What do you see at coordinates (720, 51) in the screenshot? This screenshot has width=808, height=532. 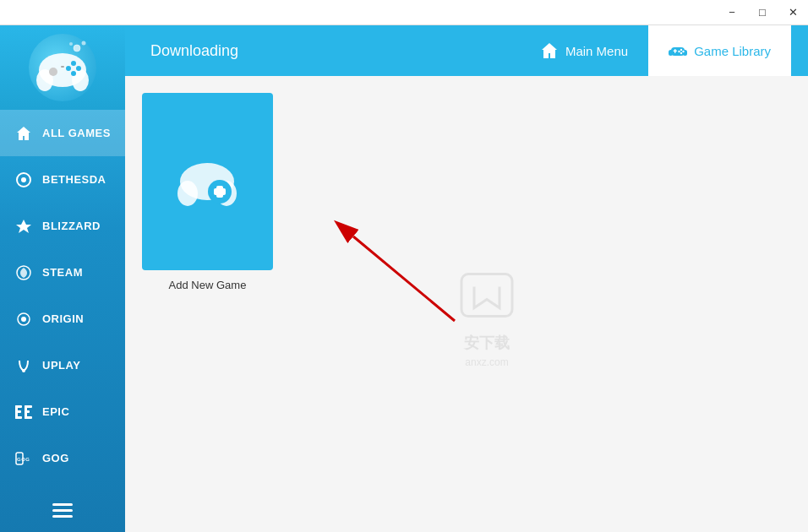 I see `nav-game-library: Game Library` at bounding box center [720, 51].